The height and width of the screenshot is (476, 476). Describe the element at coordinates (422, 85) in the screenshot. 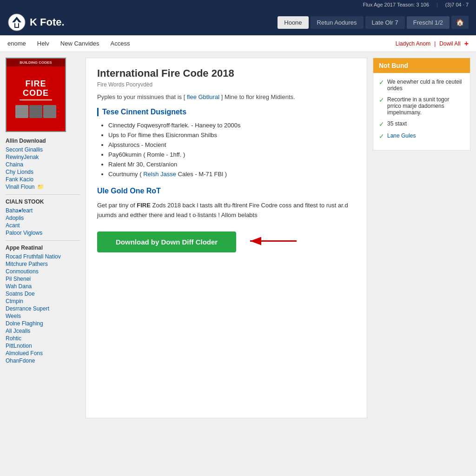

I see `right-sidebar-item-0: ✓ We enewher culd a fire ceuteil orides` at that location.